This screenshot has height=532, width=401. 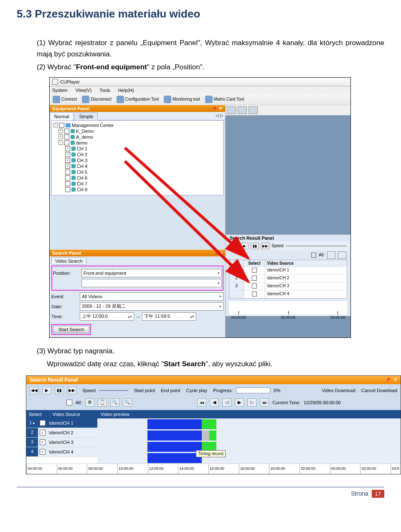 I want to click on connect-button: Connect, so click(x=65, y=99).